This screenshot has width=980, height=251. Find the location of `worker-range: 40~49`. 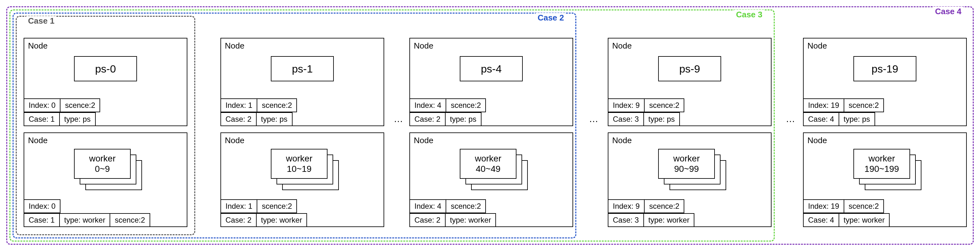

worker-range: 40~49 is located at coordinates (488, 169).